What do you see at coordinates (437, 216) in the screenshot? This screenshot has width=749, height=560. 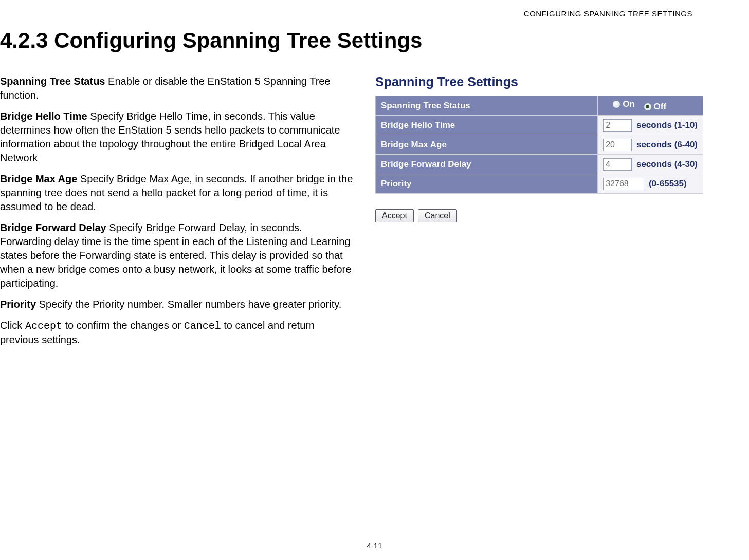 I see `cancel-button: Cancel` at bounding box center [437, 216].